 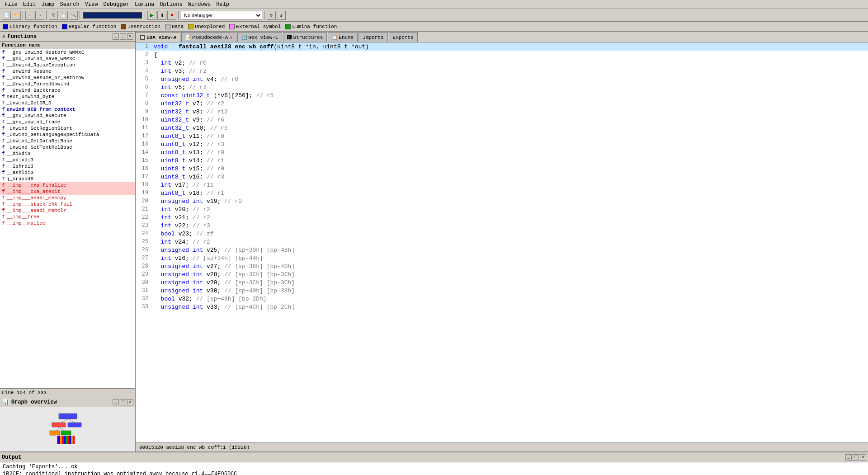 What do you see at coordinates (502, 201) in the screenshot?
I see `code-line: 20 unsigned int v19; // r0` at bounding box center [502, 201].